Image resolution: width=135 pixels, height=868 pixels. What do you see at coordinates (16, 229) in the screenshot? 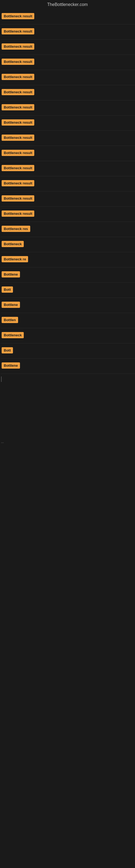
I see `bottleneck-badge: Bottleneck res` at bounding box center [16, 229].